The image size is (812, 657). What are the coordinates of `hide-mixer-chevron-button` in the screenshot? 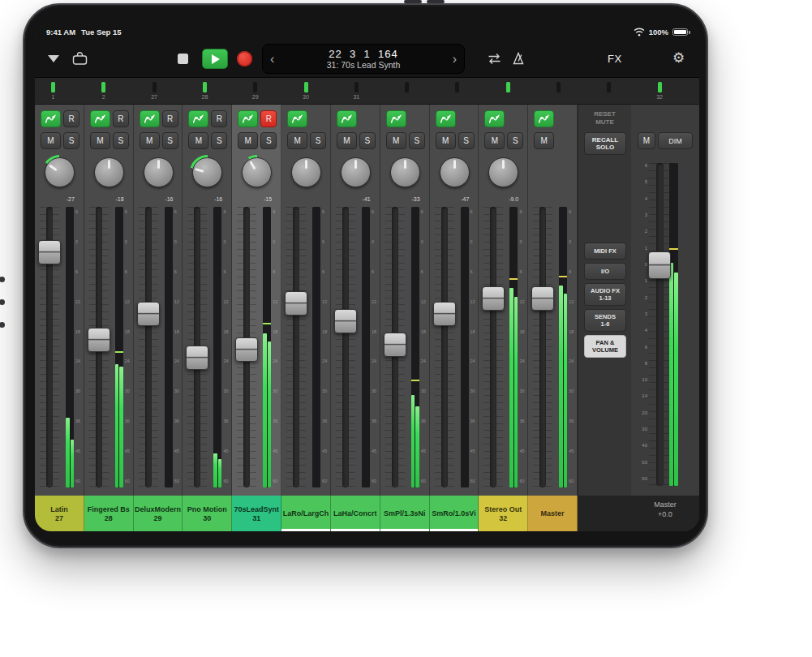 It's located at (54, 58).